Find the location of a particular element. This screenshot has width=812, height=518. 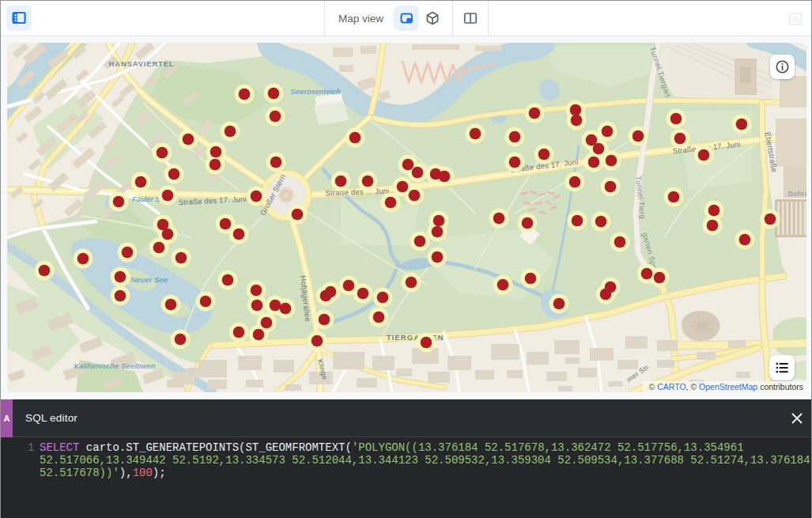

svg-text: Neuer See is located at coordinates (149, 280).